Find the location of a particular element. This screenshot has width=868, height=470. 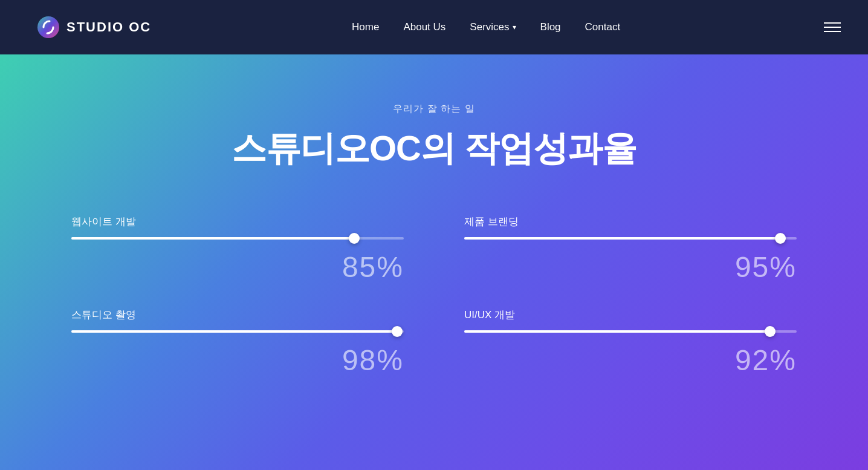

skill-slider-product-branding is located at coordinates (630, 238).